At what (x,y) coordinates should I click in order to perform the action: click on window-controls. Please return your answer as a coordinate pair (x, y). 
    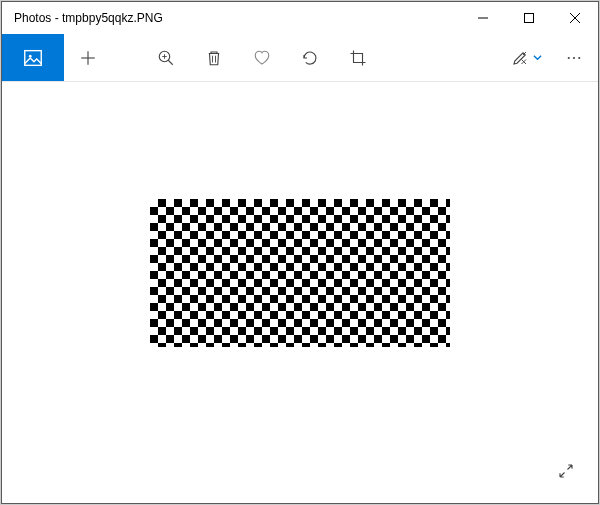
    Looking at the image, I should click on (529, 18).